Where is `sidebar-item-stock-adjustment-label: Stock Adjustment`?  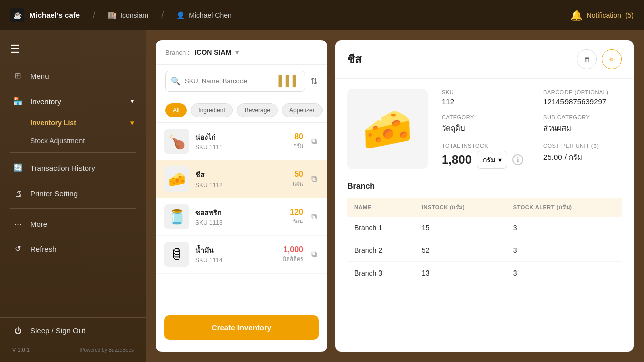 sidebar-item-stock-adjustment-label: Stock Adjustment is located at coordinates (57, 141).